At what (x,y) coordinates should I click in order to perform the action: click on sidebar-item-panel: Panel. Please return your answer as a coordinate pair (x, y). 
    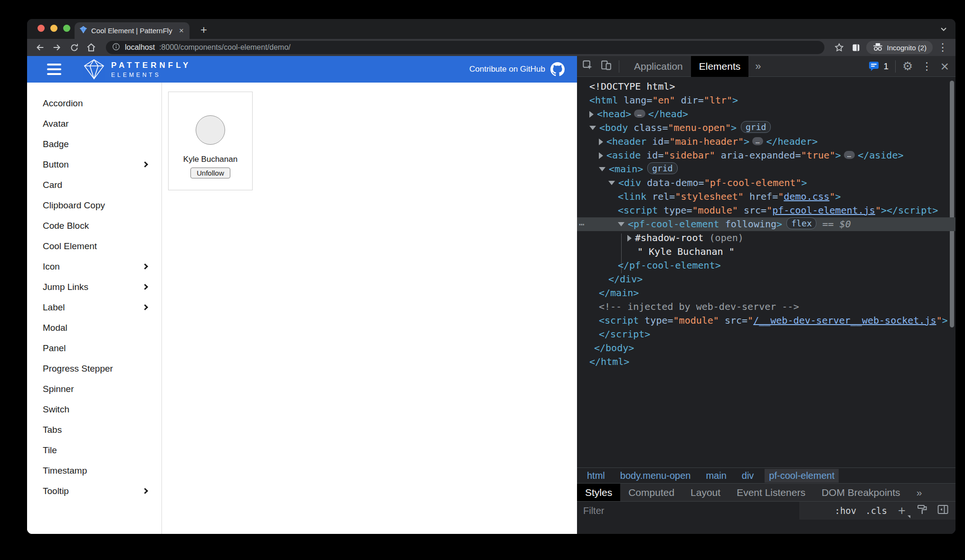
    Looking at the image, I should click on (94, 348).